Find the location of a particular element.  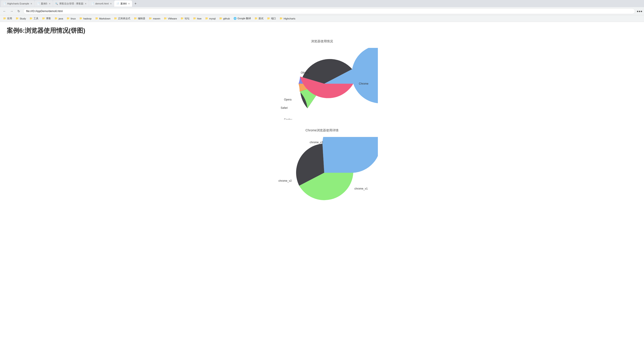

bookmark-9: 编辑器 is located at coordinates (140, 19).